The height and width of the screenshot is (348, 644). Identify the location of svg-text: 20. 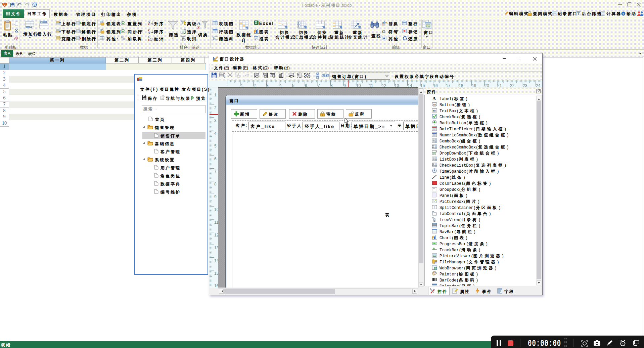
(487, 85).